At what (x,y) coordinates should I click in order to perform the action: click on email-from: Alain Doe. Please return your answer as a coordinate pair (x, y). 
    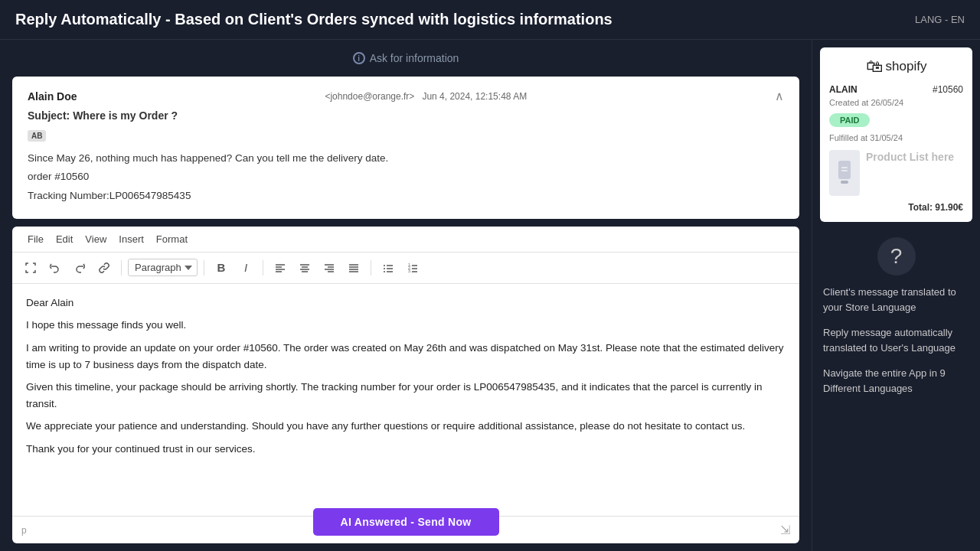
    Looking at the image, I should click on (52, 96).